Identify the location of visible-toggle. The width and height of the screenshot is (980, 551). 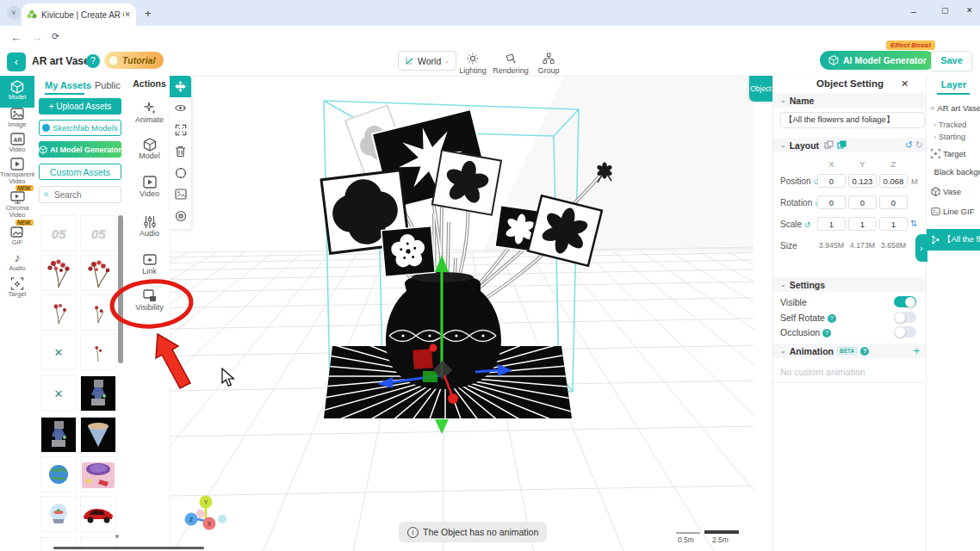
(905, 301).